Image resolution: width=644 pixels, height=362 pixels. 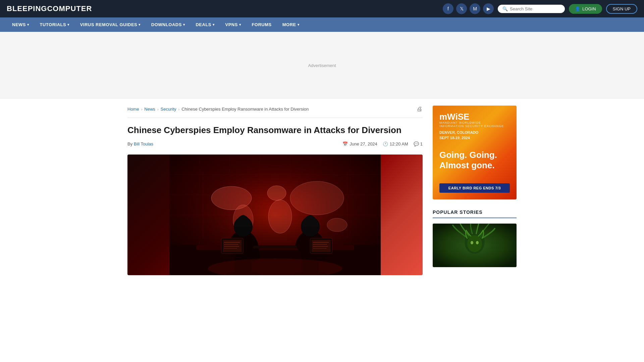 What do you see at coordinates (55, 25) in the screenshot?
I see `nav-item-tutorials: TUTORIALS▾` at bounding box center [55, 25].